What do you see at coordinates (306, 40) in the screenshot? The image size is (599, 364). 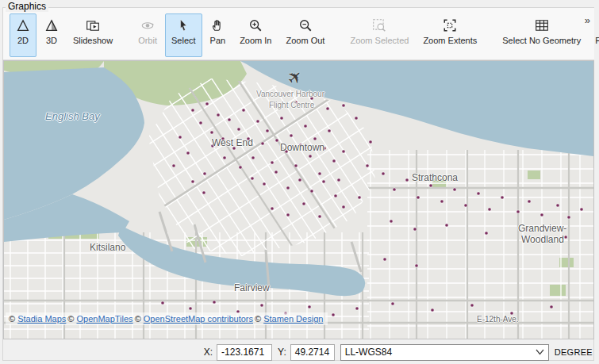 I see `toolbar-button-label: Zoom Out` at bounding box center [306, 40].